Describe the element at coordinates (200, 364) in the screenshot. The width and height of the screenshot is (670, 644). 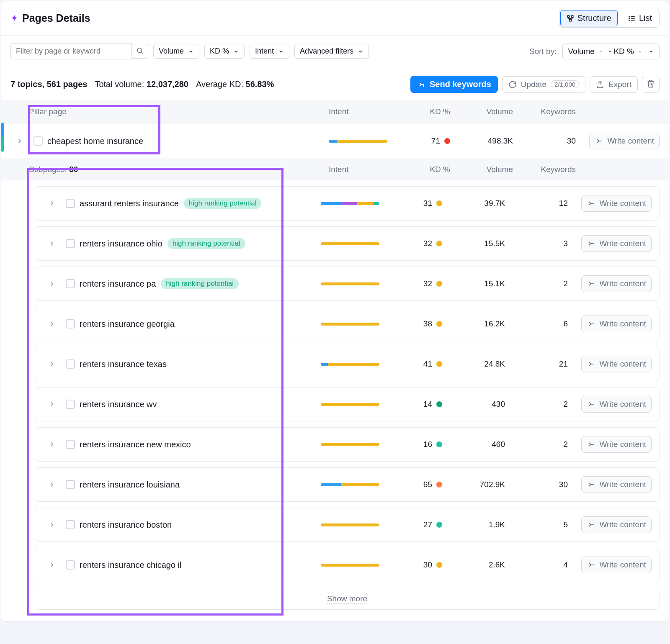
I see `subpage-title: renters insurance texas` at that location.